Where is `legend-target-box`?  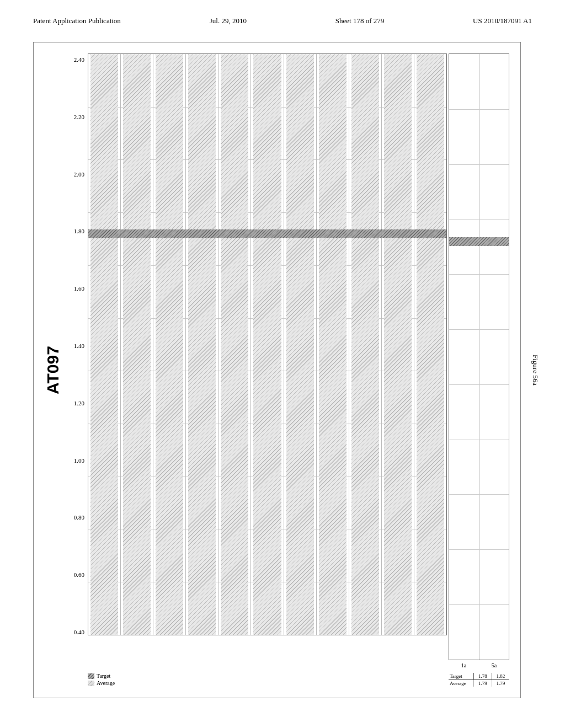
legend-target-box is located at coordinates (91, 676).